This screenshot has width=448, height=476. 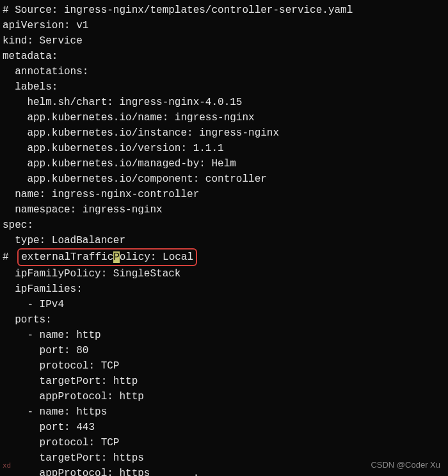 What do you see at coordinates (224, 351) in the screenshot?
I see `code-line: port: 80` at bounding box center [224, 351].